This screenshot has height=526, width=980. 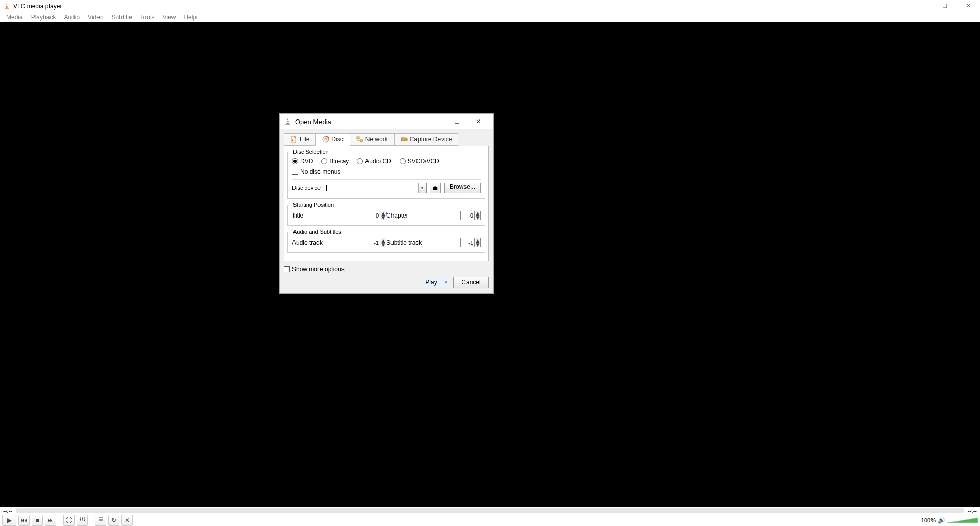 What do you see at coordinates (51, 520) in the screenshot?
I see `skip-forward-icon: ⏭` at bounding box center [51, 520].